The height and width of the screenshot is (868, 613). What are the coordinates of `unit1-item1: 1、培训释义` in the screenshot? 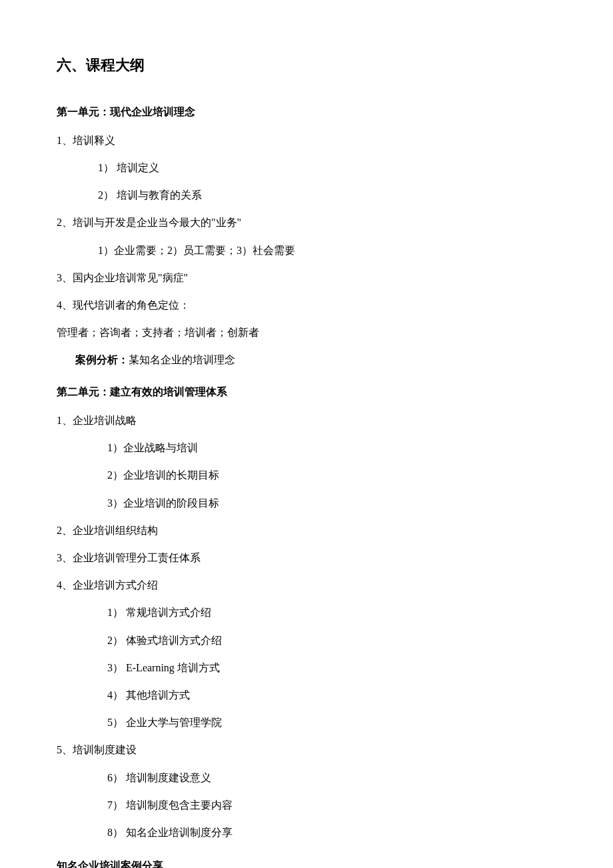 It's located at (306, 140).